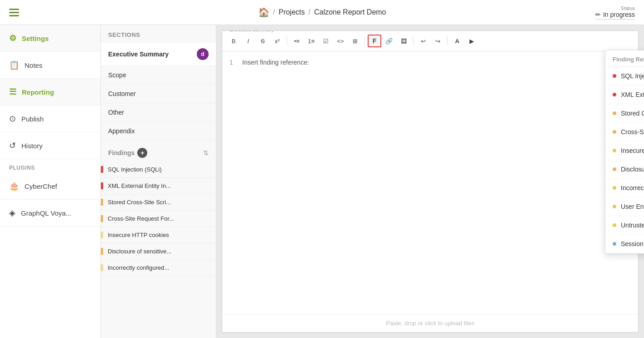  Describe the element at coordinates (158, 170) in the screenshot. I see `finding-item-sqli: SQL Injection (SQLi)` at that location.